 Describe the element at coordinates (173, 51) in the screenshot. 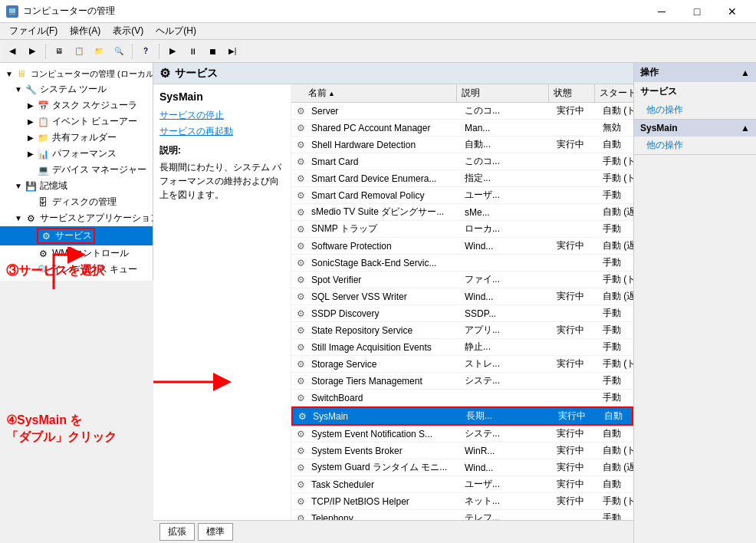

I see `play-button: ▶` at that location.